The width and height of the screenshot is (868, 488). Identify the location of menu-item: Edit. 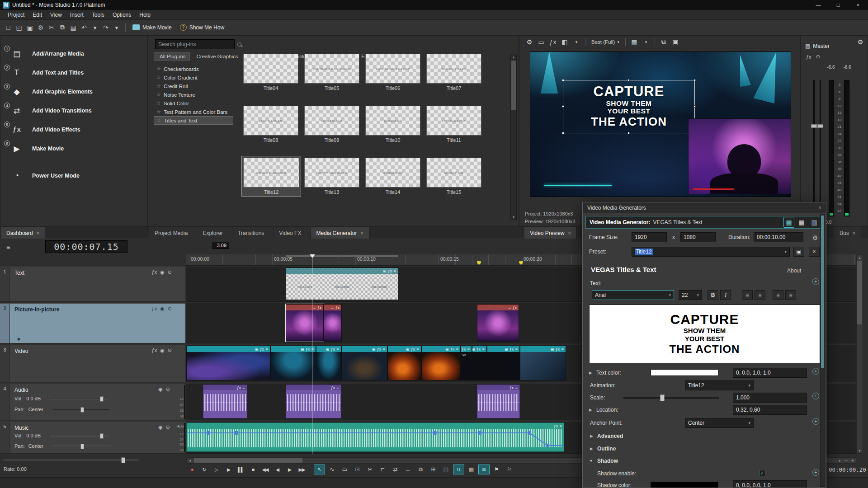
(37, 14).